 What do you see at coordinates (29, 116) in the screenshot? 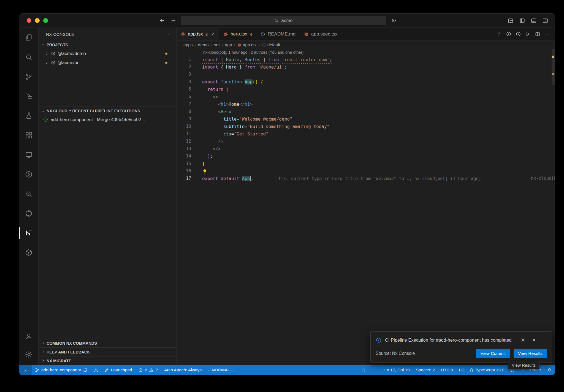
I see `activity-testing` at bounding box center [29, 116].